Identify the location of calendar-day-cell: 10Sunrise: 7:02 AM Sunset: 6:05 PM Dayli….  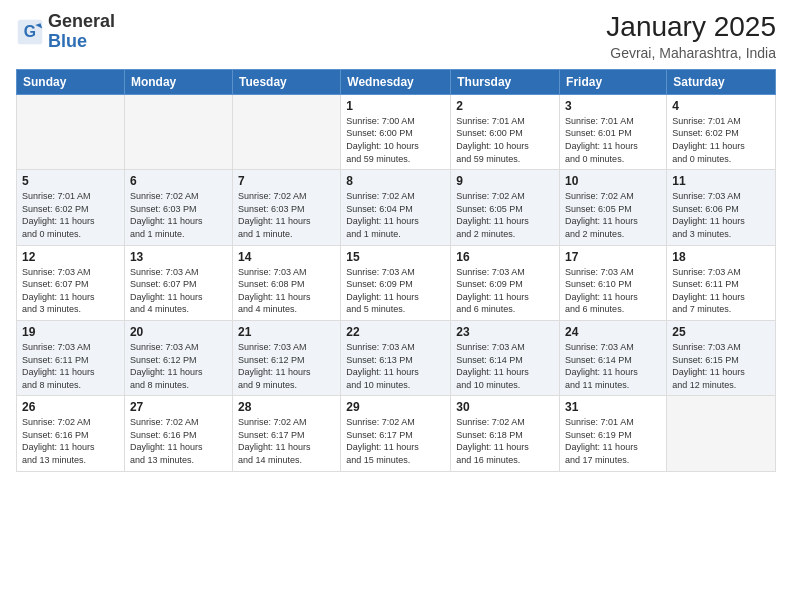
(614, 208).